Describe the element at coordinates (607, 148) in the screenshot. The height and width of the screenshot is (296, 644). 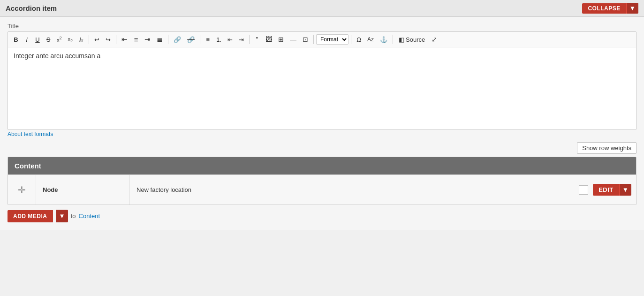
I see `show-row-weights-button: Show row weights` at that location.